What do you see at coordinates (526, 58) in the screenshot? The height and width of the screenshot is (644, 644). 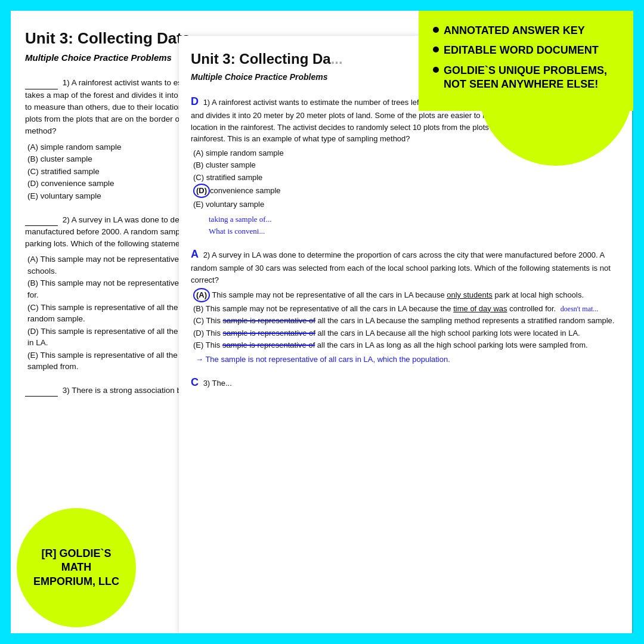 I see `feature-list: ANNOTATED ANSWER KEY EDITABLE WORD DOCUM…` at bounding box center [526, 58].